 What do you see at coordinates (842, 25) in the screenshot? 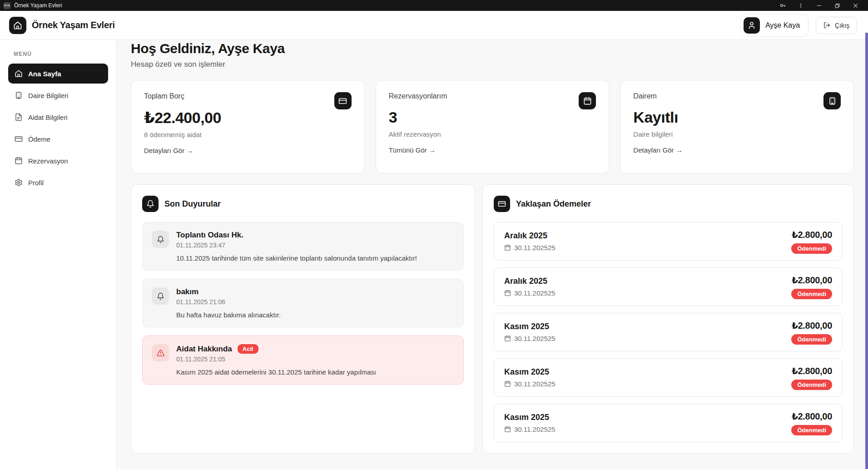
I see `logout-label: Çıkış` at bounding box center [842, 25].